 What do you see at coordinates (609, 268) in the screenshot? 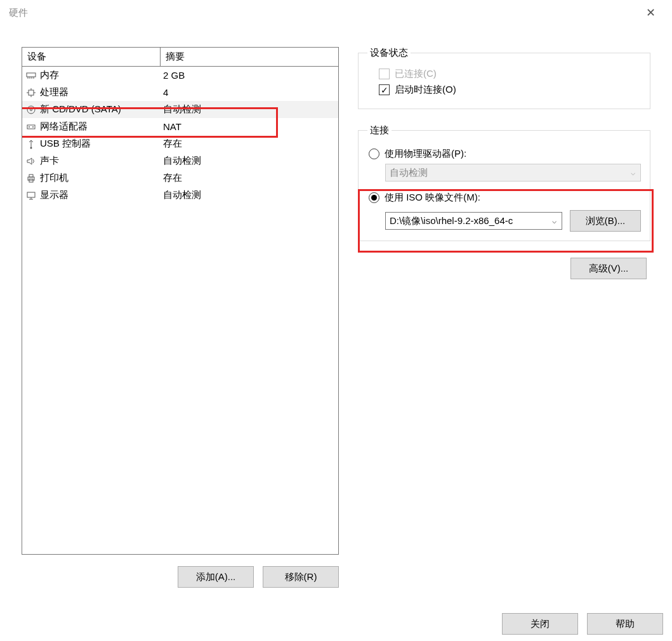
I see `advanced-button: 高级(V)...` at bounding box center [609, 268].